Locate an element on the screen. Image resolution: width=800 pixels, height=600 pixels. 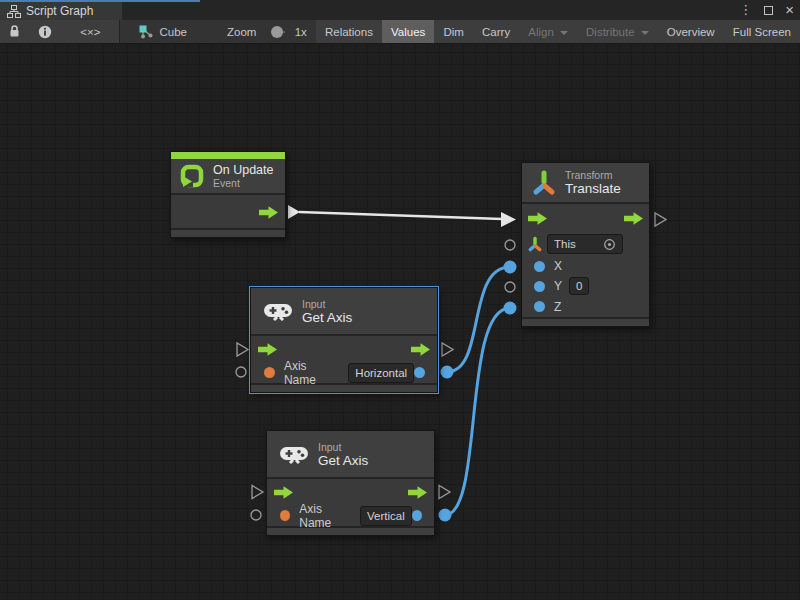
info-icon is located at coordinates (45, 32).